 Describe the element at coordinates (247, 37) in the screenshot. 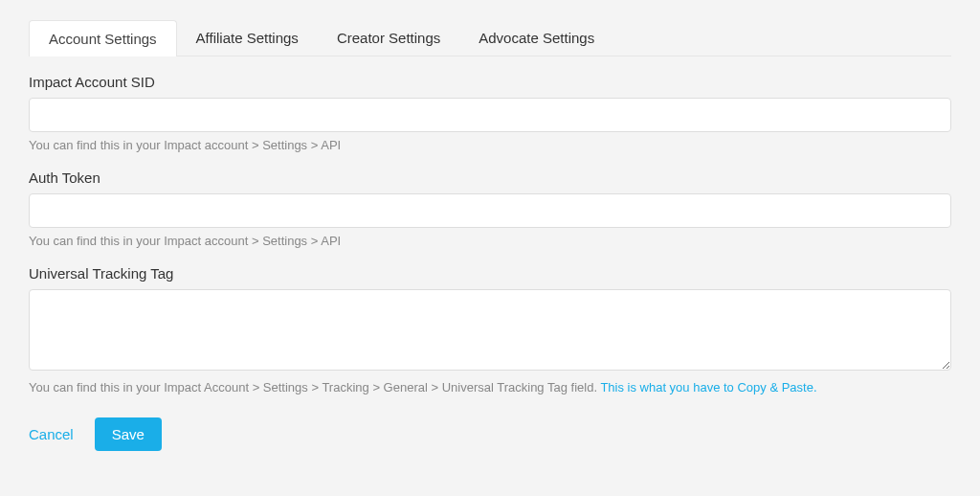

I see `tab-affiliate-settings: Affiliate Settings` at that location.